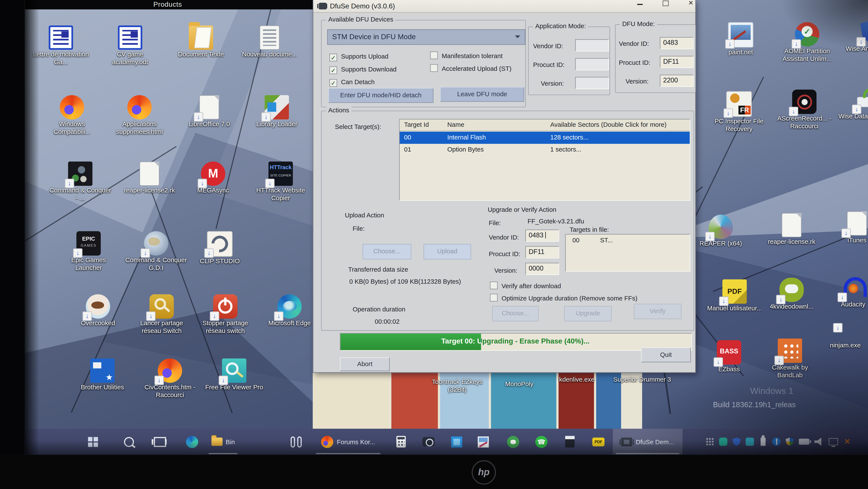  Describe the element at coordinates (845, 292) in the screenshot. I see `desktop-icon-audacity: ↓Audacity` at that location.